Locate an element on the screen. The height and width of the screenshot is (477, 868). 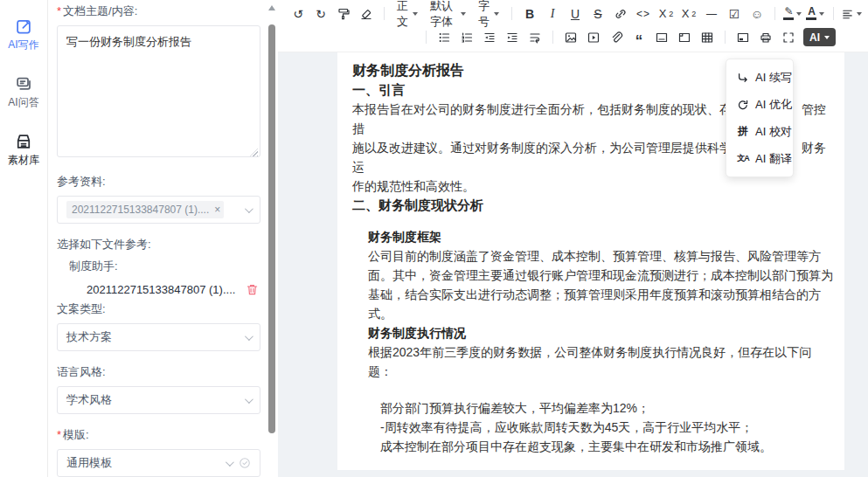
optimize-icon is located at coordinates (743, 105).